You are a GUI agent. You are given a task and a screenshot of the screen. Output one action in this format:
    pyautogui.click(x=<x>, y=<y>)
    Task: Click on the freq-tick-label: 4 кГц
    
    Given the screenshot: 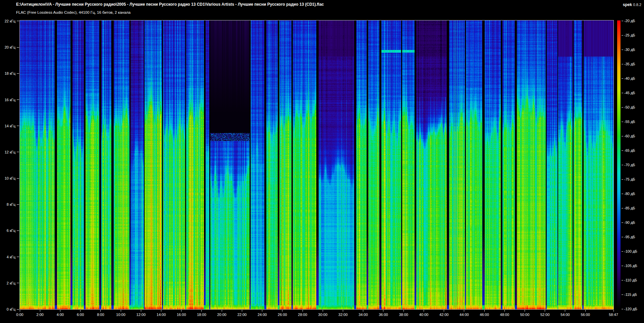 What is the action you would take?
    pyautogui.click(x=8, y=257)
    